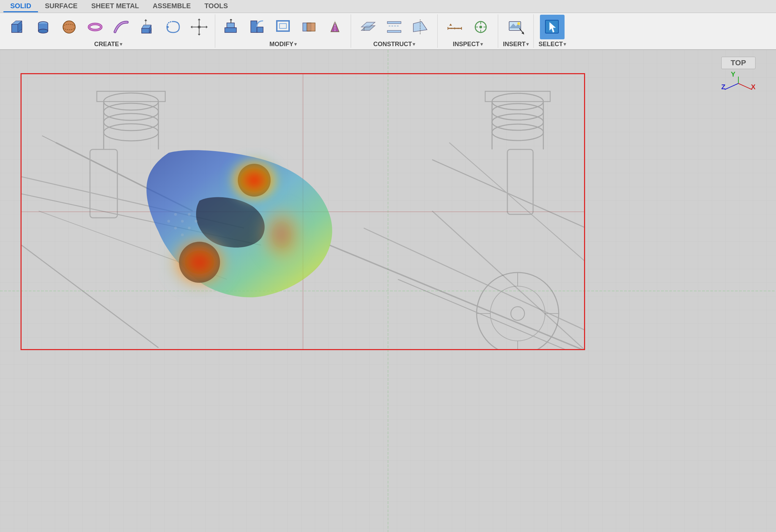 This screenshot has width=776, height=532. I want to click on move-icon, so click(199, 27).